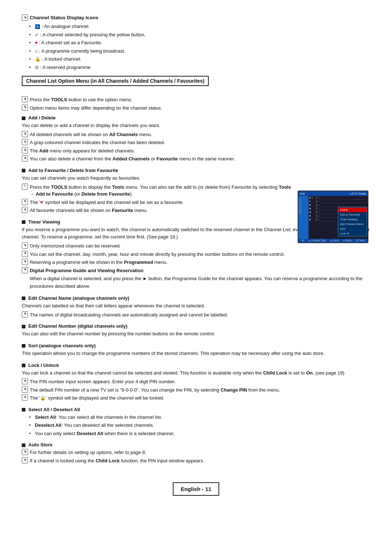  Describe the element at coordinates (82, 51) in the screenshot. I see `item-text: : A programme currently being broadcast.` at that location.